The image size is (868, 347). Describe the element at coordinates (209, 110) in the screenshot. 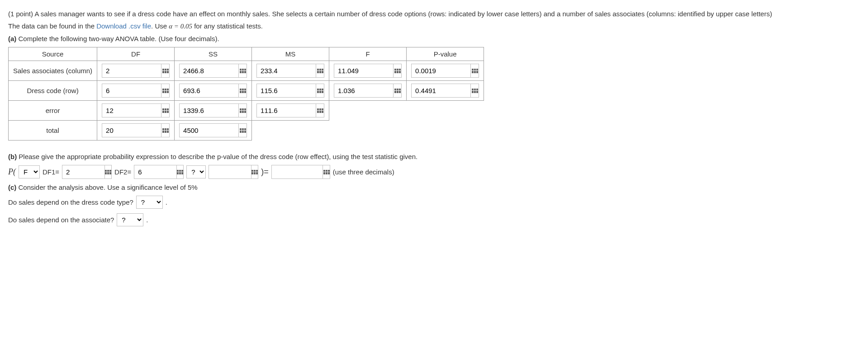

I see `input-error-ss` at that location.